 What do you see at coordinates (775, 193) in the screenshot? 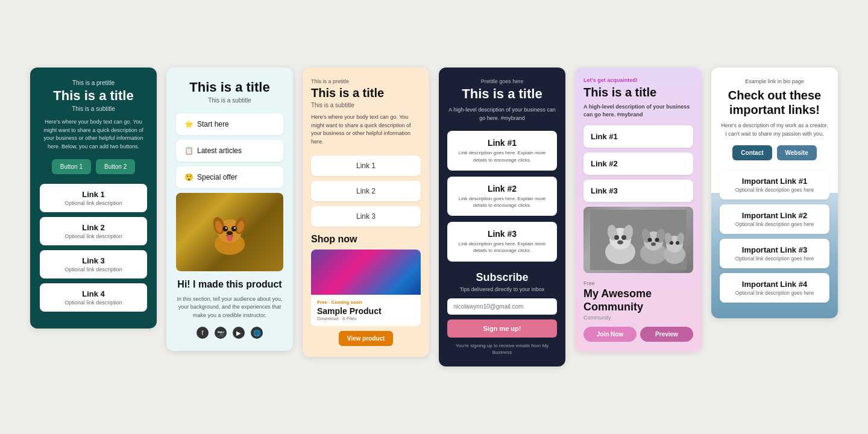
I see `card-6: Example link in bio page Check out these…` at bounding box center [775, 193].